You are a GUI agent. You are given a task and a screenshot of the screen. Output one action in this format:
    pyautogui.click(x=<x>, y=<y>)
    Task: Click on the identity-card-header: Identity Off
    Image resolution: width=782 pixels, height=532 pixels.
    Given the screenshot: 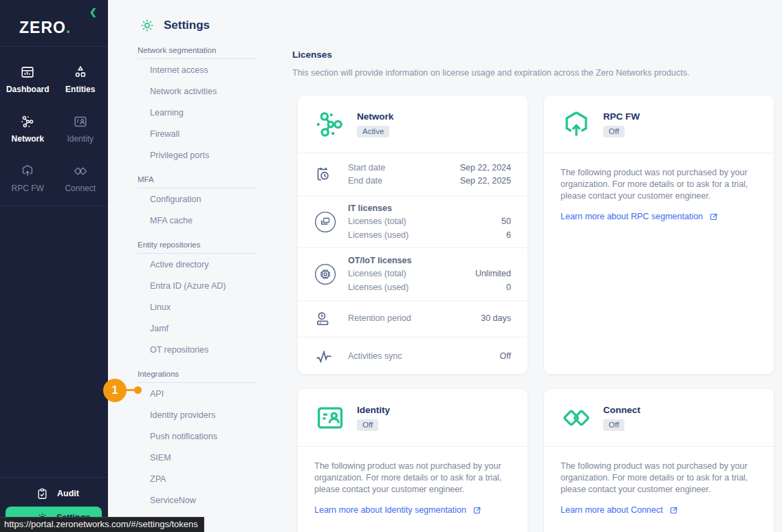 What is the action you would take?
    pyautogui.click(x=413, y=418)
    